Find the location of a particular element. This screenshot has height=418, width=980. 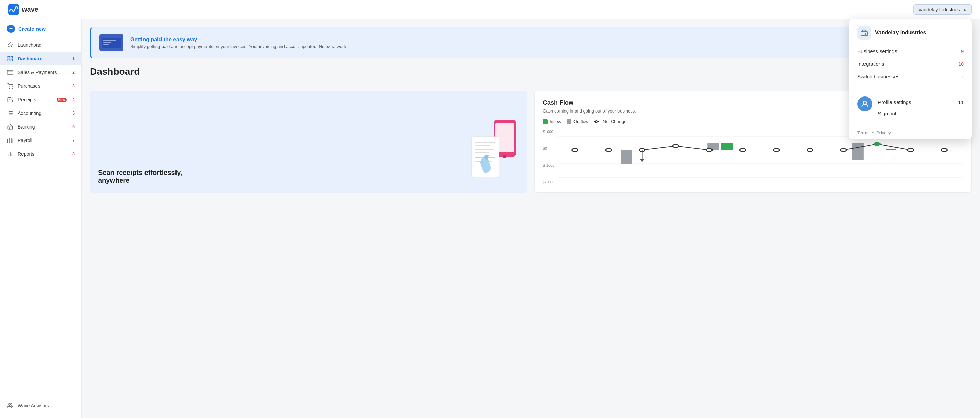

reports-label: Reports is located at coordinates (43, 154).